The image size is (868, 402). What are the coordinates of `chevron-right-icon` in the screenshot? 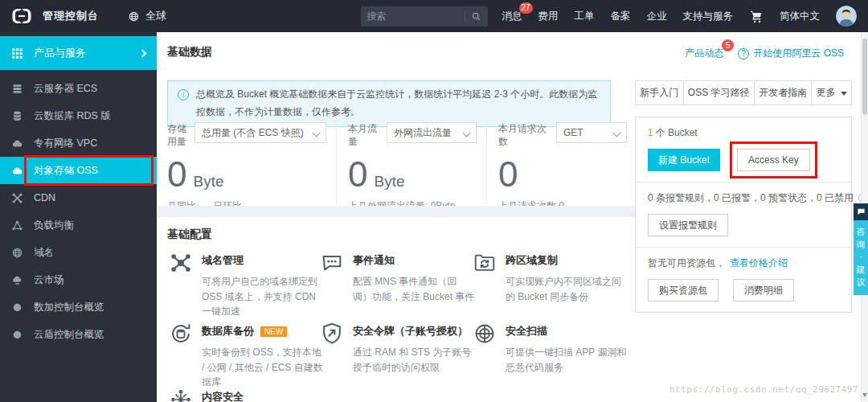 It's located at (143, 53).